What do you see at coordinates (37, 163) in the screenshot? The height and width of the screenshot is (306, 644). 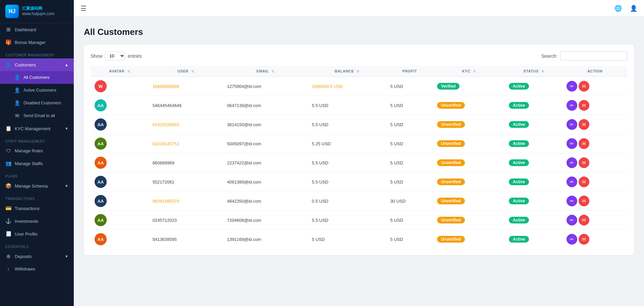 I see `sidebar-item-manage-staffs: 👥 Manage Staffs` at bounding box center [37, 163].